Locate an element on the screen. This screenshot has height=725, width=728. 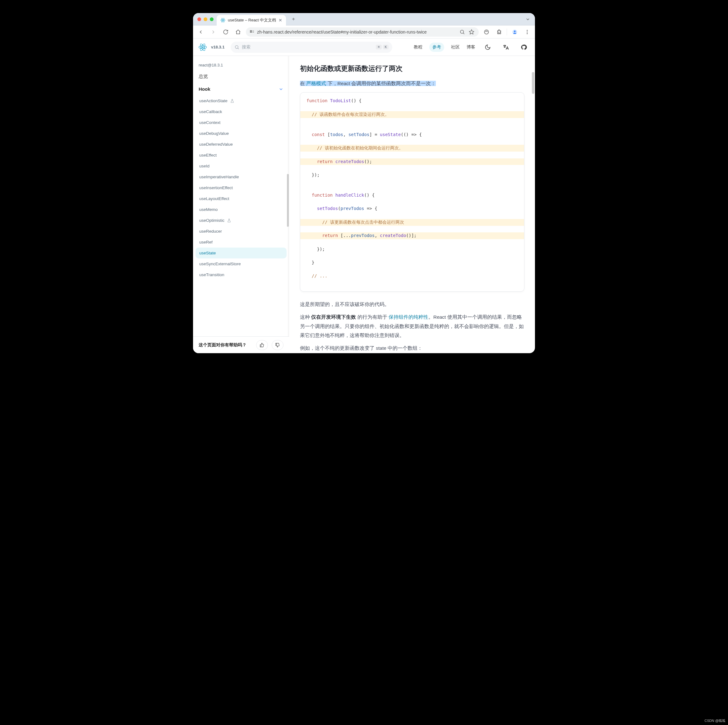
sidebar: react@18.3.1 总览 Hook useActionStateuseCa… is located at coordinates (241, 205).